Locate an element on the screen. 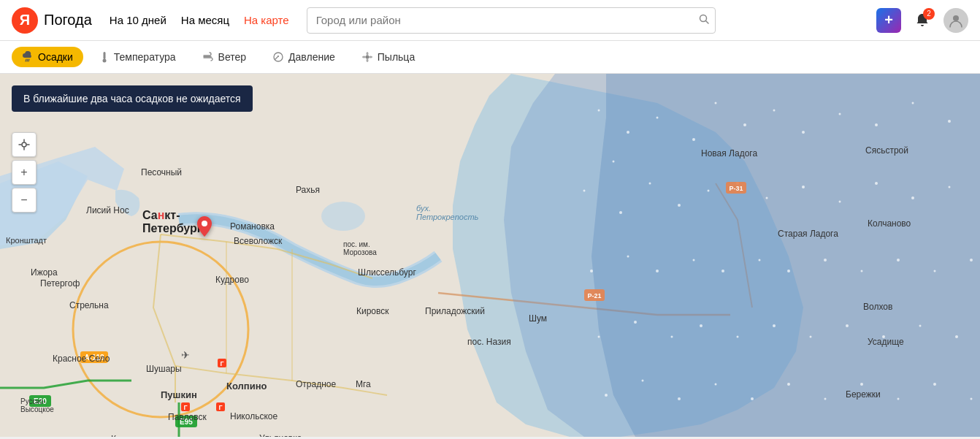 This screenshot has height=439, width=980. search-button is located at coordinates (704, 20).